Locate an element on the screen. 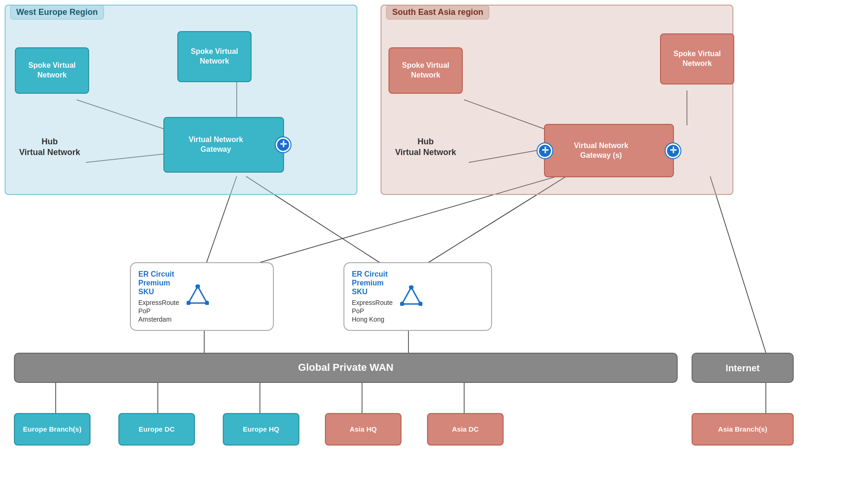 This screenshot has width=848, height=504. asia-hq-node: Asia HQ is located at coordinates (363, 429).